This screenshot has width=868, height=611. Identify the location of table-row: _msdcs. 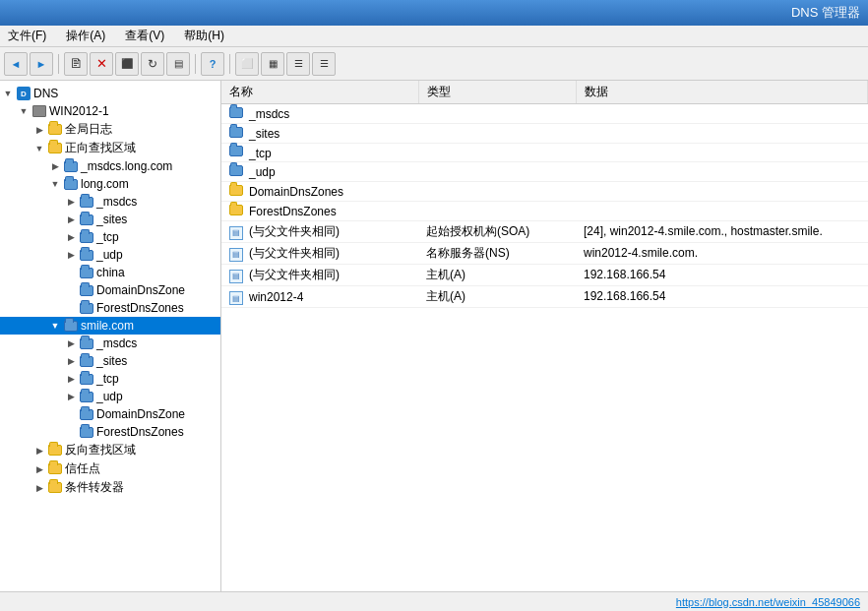
(545, 114).